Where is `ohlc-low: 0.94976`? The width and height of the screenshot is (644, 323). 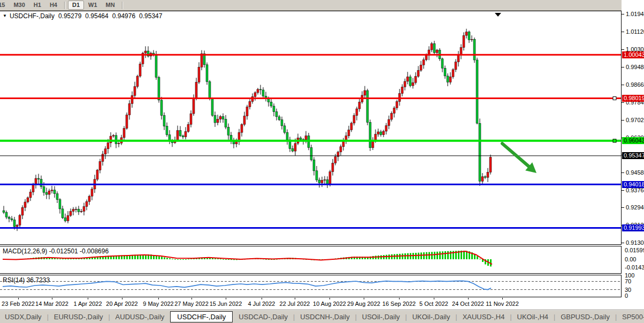
ohlc-low: 0.94976 is located at coordinates (124, 16).